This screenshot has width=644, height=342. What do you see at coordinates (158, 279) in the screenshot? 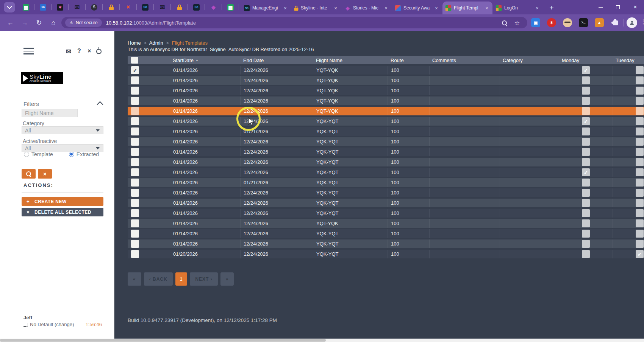
I see `pagination-back-button: ‹ BACK` at bounding box center [158, 279].